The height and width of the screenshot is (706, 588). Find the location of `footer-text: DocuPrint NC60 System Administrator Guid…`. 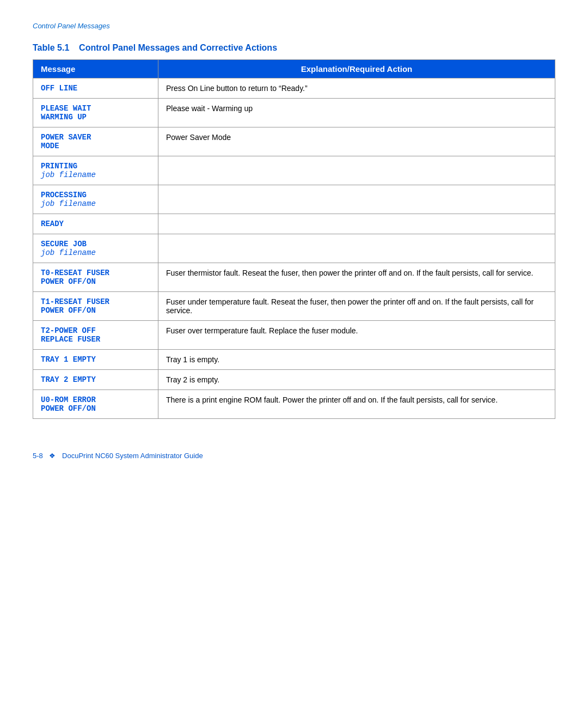

footer-text: DocuPrint NC60 System Administrator Guid… is located at coordinates (133, 455).